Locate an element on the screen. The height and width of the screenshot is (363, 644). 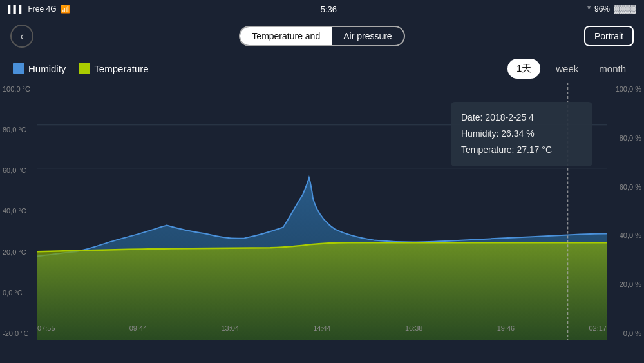
x-label-3: 14:44 is located at coordinates (322, 328).